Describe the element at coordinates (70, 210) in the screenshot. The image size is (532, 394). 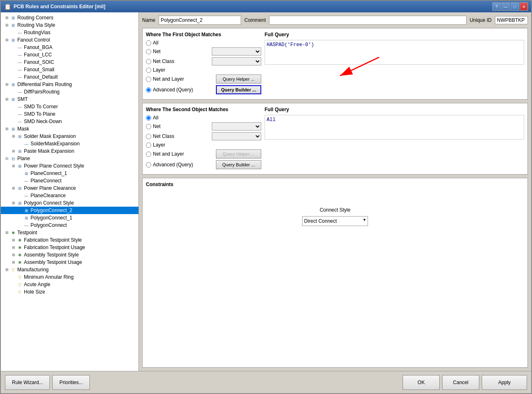
I see `tree-item-polygon-connect-2: ⊞ PolygonConnect_2` at that location.